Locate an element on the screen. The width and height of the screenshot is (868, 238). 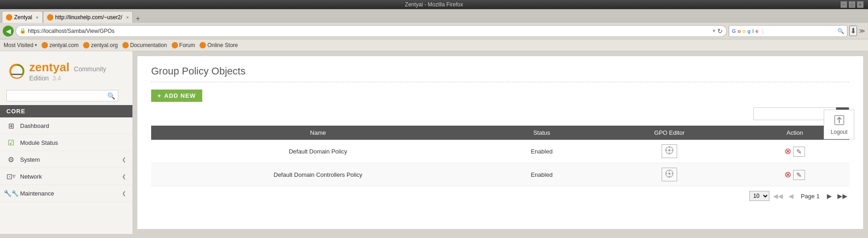
nav-bar: ◀ 🔒 ▾ ↻ G o o g l e | 🔍 ⬇ ≫ is located at coordinates (434, 31).